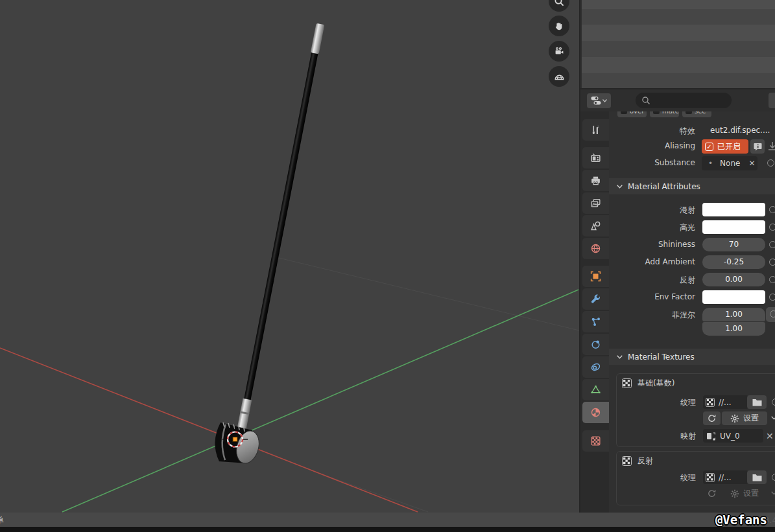 This screenshot has width=775, height=532. What do you see at coordinates (684, 100) in the screenshot?
I see `search-input` at bounding box center [684, 100].